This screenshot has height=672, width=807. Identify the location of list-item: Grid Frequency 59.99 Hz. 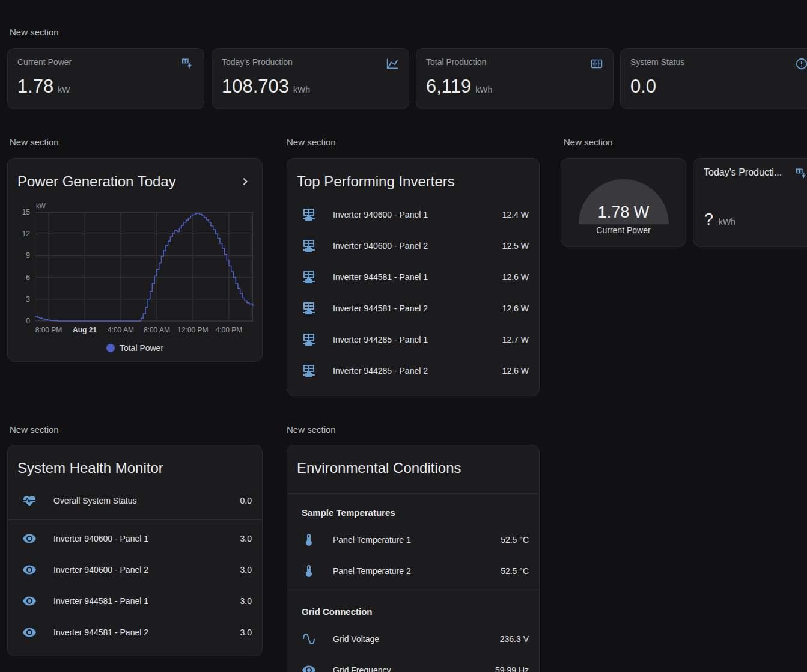
(413, 664).